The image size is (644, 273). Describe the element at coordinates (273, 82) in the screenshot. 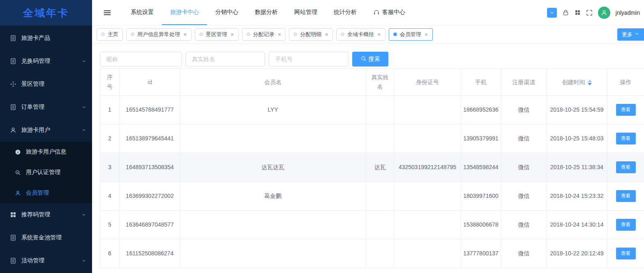

I see `column-header-label: 会员名` at that location.